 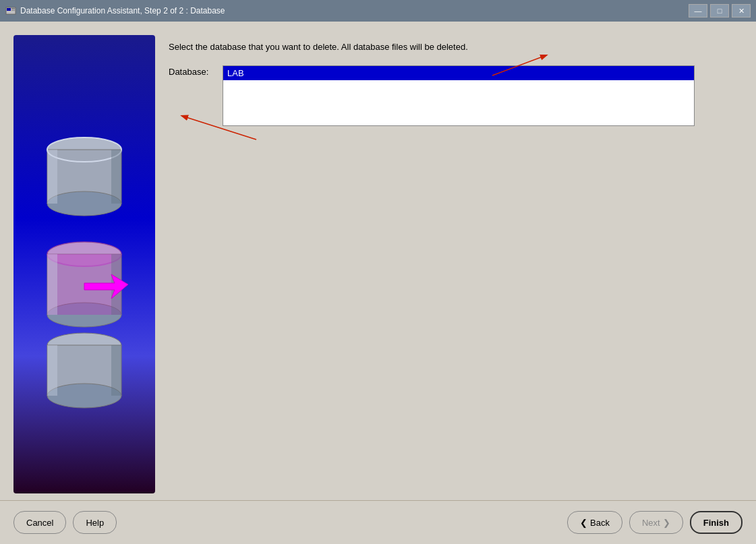 I want to click on db-label: Database:, so click(x=192, y=71).